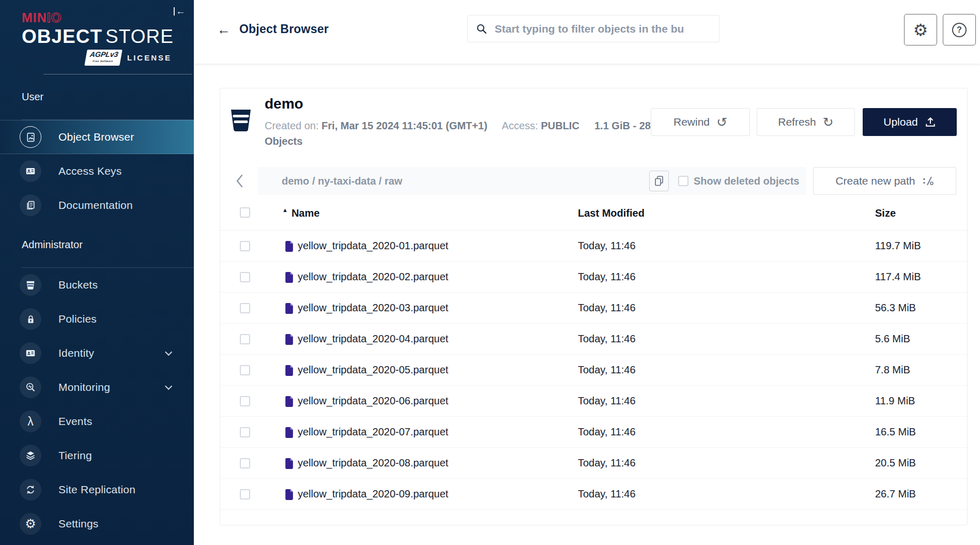  What do you see at coordinates (30, 319) in the screenshot?
I see `policies-icon` at bounding box center [30, 319].